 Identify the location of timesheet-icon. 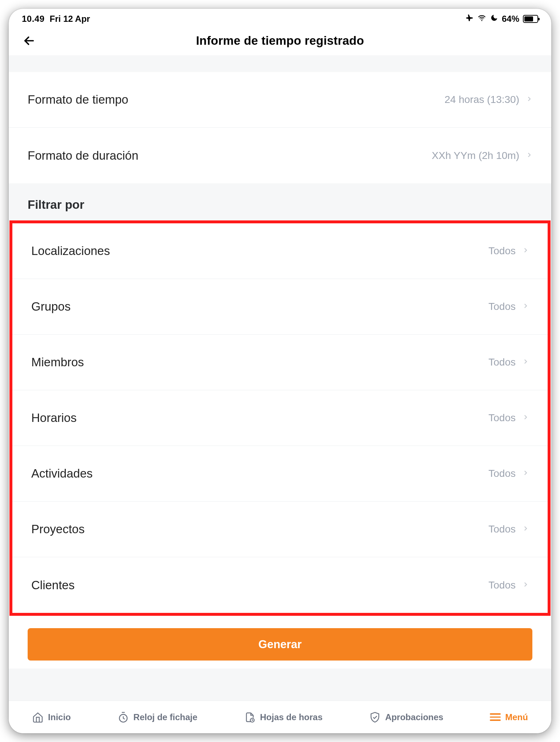
(250, 717).